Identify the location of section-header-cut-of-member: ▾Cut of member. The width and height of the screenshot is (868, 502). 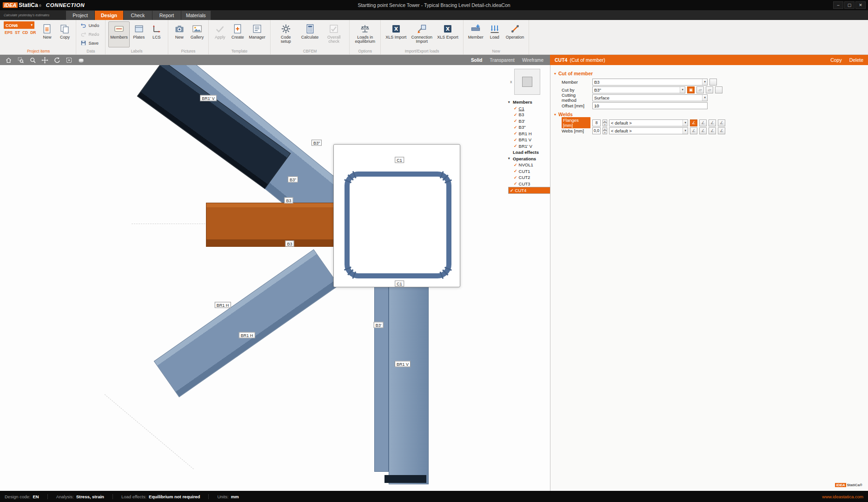
(709, 73).